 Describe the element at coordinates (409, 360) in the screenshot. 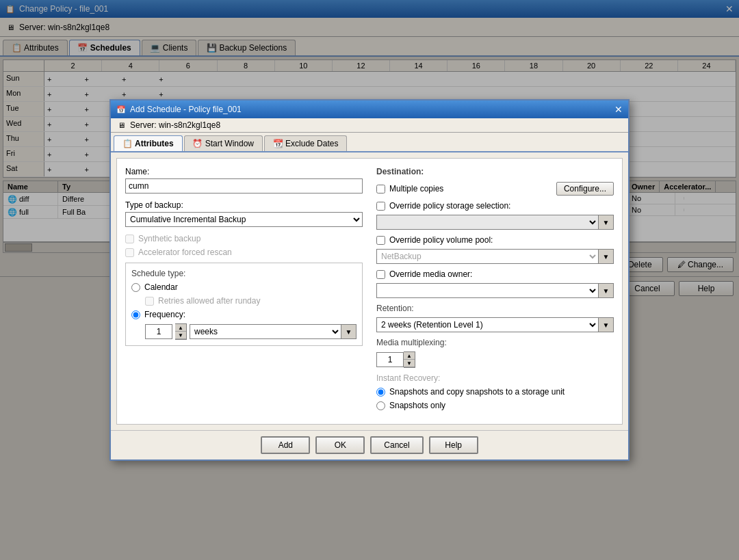

I see `media-multiplex-spinner: ▲ ▼` at that location.